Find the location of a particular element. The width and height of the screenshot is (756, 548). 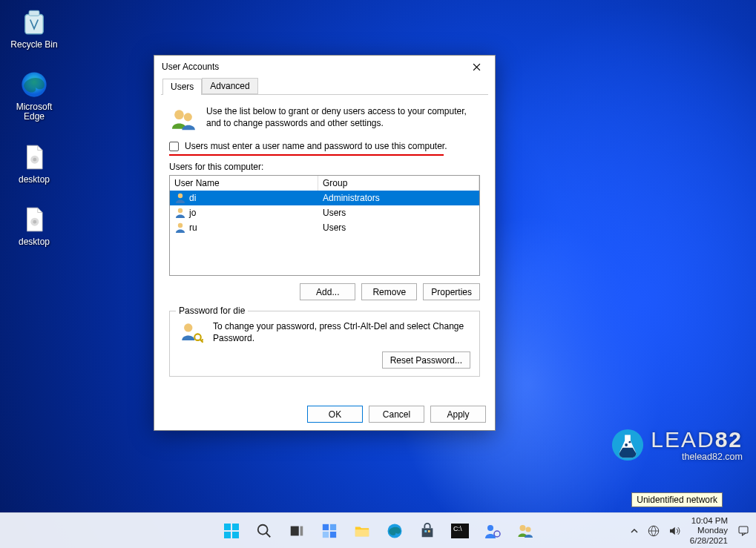

clock-time: 10:04 PM is located at coordinates (709, 521).